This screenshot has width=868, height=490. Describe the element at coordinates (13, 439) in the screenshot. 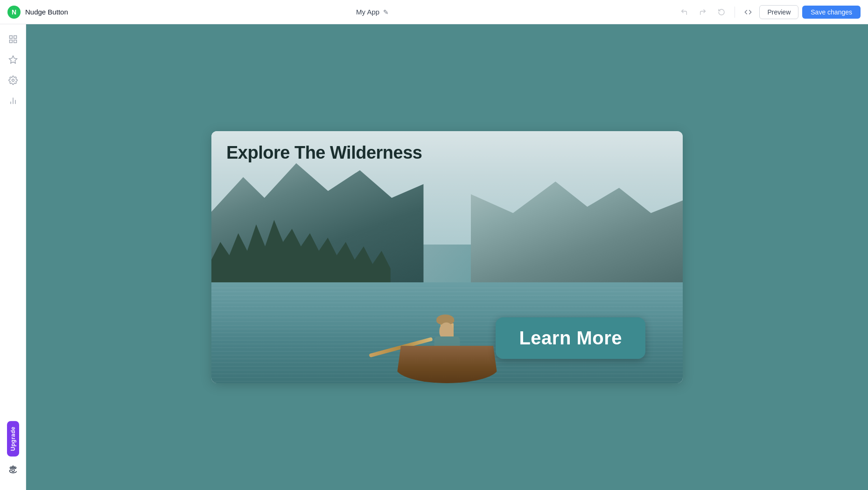

I see `upgrade-button: Upgrade` at that location.